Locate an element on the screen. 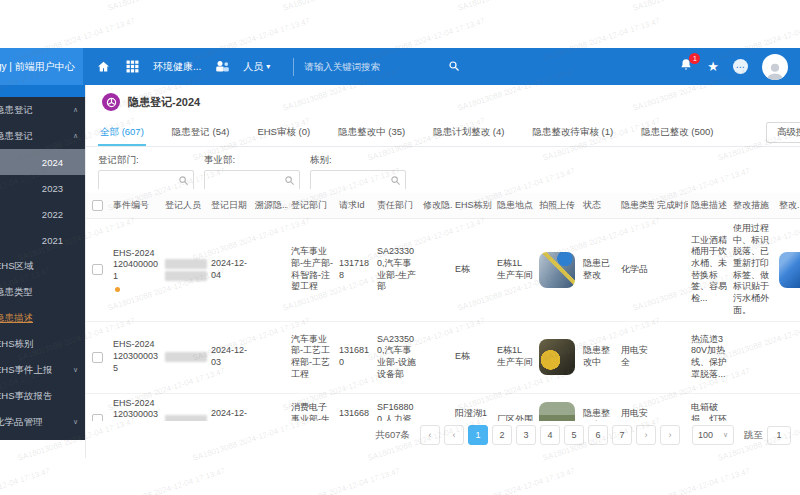 This screenshot has height=495, width=800. cell-resp_dept: SA233500,汽车事业部-设施设备部 is located at coordinates (397, 357).